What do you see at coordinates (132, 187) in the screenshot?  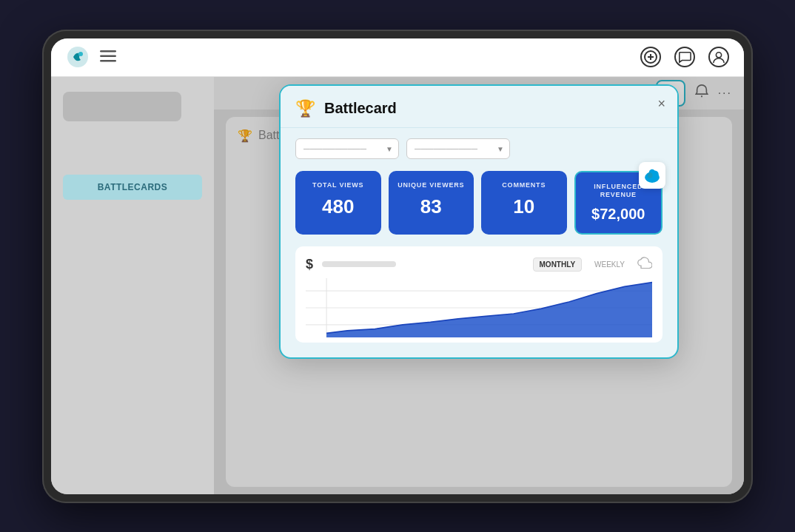 I see `sidebar-item-battlecards: BATTLECARDS` at bounding box center [132, 187].